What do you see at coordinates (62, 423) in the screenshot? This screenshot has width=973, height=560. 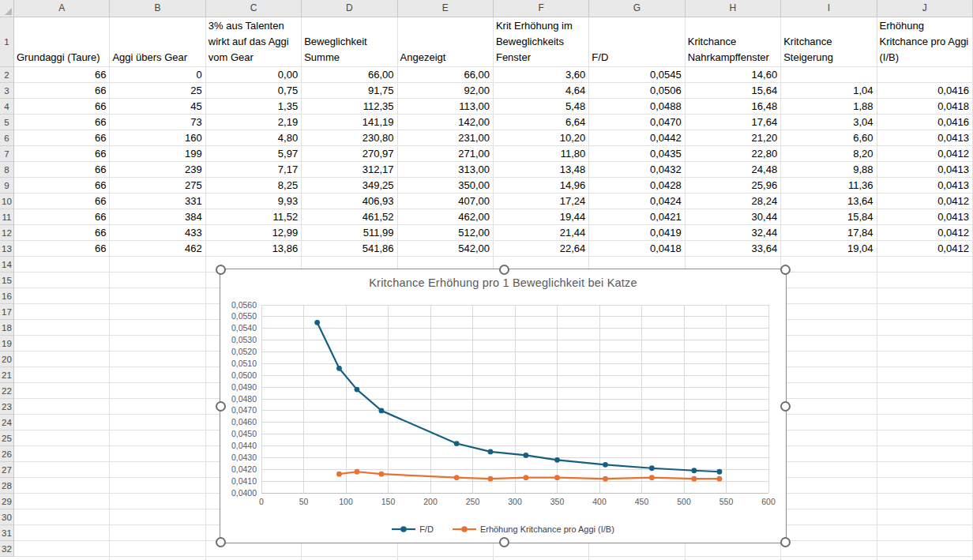 I see `cell-A24` at bounding box center [62, 423].